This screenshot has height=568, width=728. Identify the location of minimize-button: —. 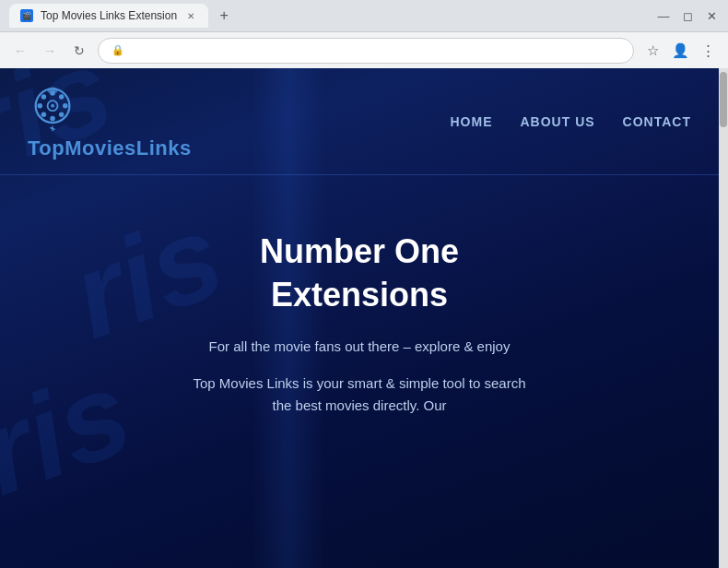
(663, 17).